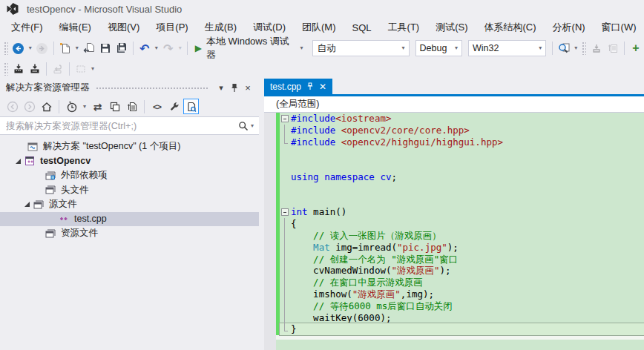  Describe the element at coordinates (619, 27) in the screenshot. I see `menu-item-window: 窗口(W)` at that location.